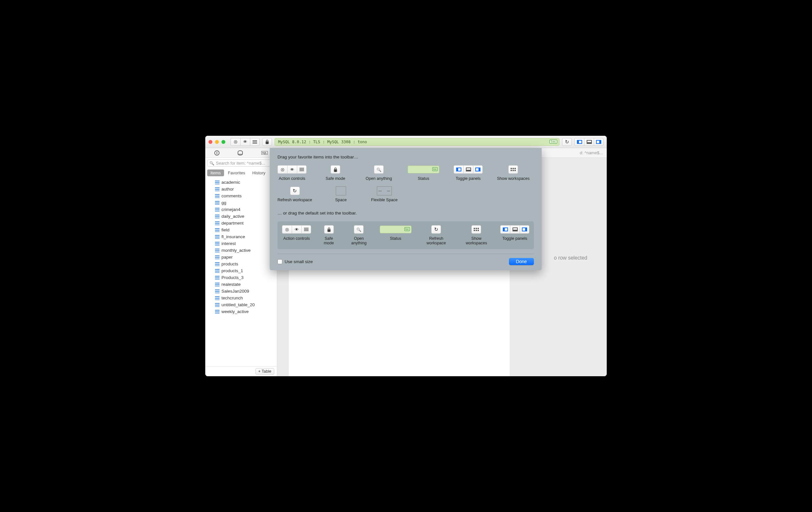  I want to click on table-row: field, so click(241, 230).